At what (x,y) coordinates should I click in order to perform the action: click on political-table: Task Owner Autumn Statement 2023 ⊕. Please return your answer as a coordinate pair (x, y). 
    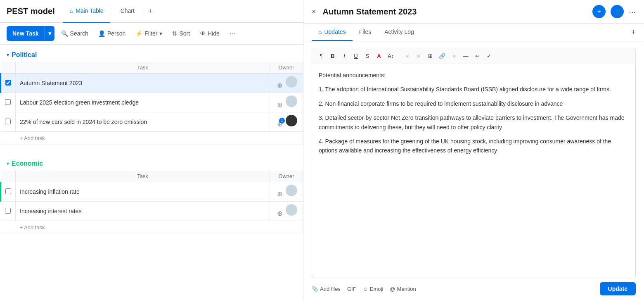
    Looking at the image, I should click on (152, 103).